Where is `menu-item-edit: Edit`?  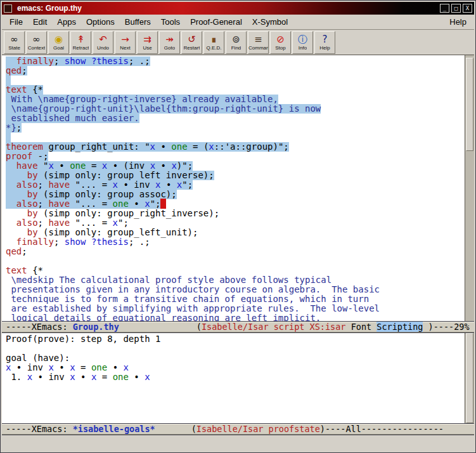
menu-item-edit: Edit is located at coordinates (40, 22).